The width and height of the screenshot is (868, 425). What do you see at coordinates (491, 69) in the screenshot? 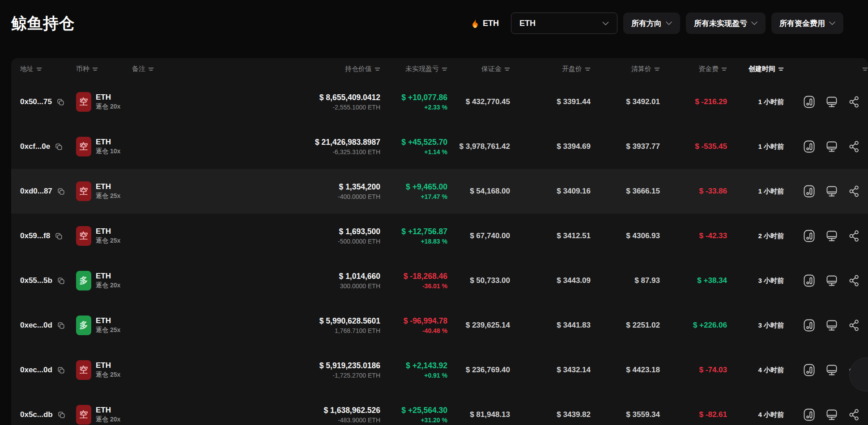
I see `column-header-label: 保证金` at bounding box center [491, 69].